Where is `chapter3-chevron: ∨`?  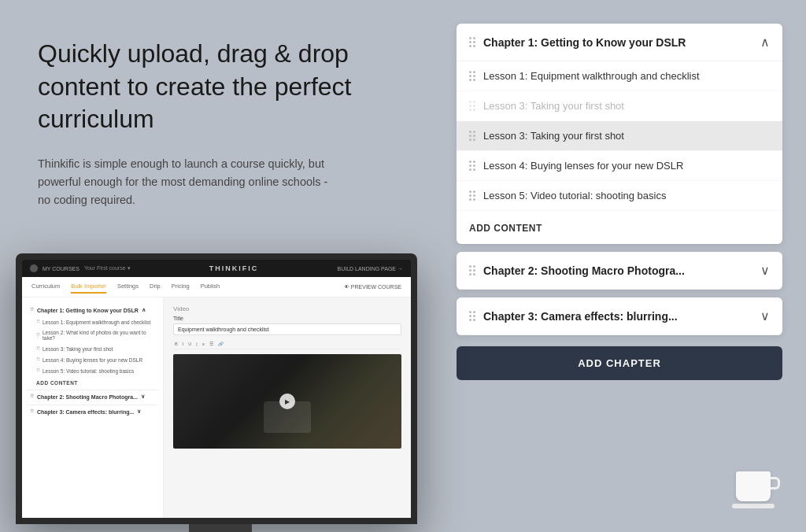
chapter3-chevron: ∨ is located at coordinates (765, 316).